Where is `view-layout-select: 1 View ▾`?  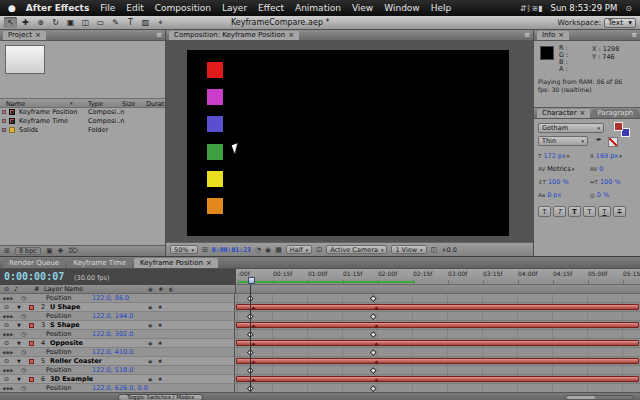
view-layout-select: 1 View ▾ is located at coordinates (408, 250).